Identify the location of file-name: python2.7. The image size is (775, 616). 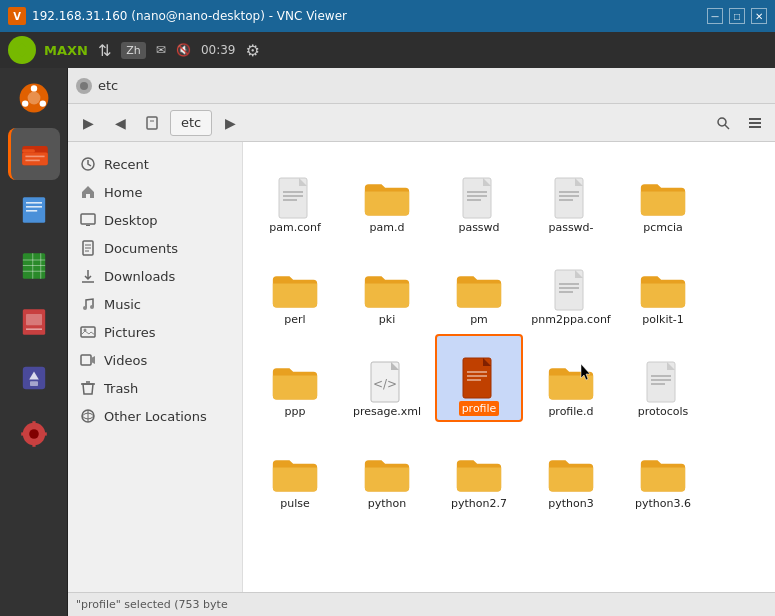
(479, 504).